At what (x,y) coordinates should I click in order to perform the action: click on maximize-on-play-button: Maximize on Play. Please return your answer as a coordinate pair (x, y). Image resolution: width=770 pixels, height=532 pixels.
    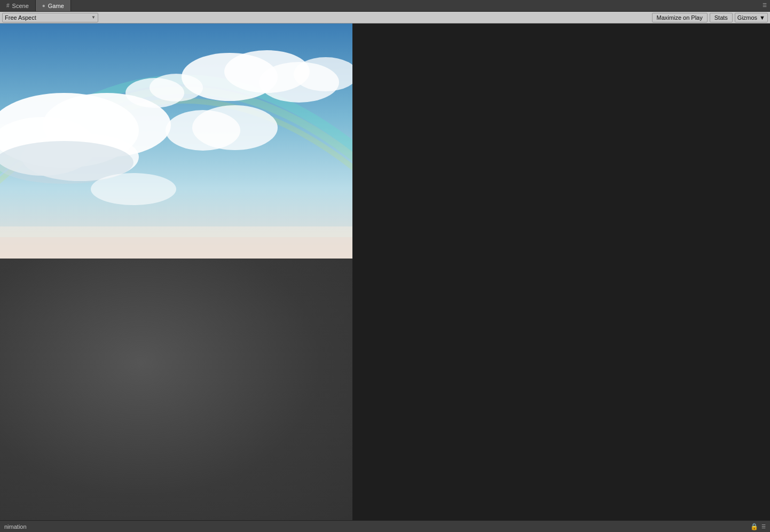
    Looking at the image, I should click on (680, 18).